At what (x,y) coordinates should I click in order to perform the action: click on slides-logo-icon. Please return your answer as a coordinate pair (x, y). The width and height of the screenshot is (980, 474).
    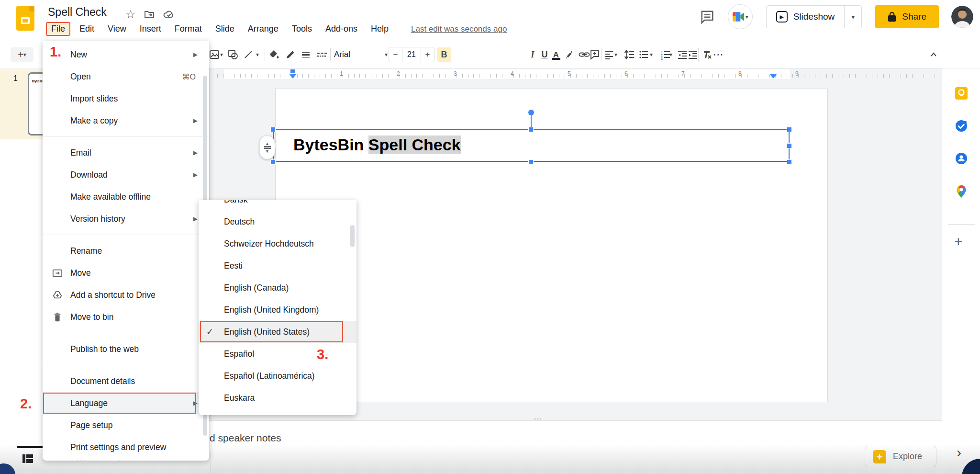
    Looking at the image, I should click on (25, 18).